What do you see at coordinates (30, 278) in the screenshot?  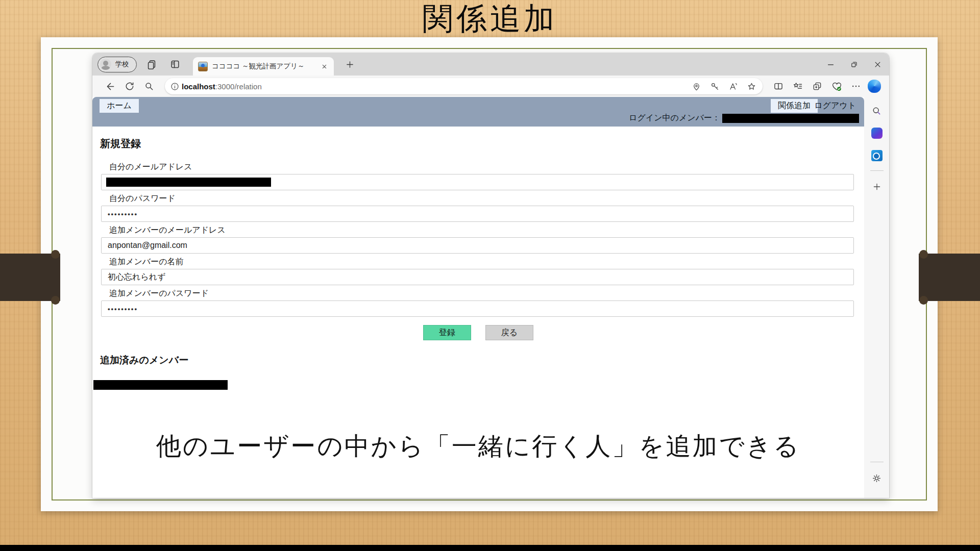 I see `left-ribbon` at bounding box center [30, 278].